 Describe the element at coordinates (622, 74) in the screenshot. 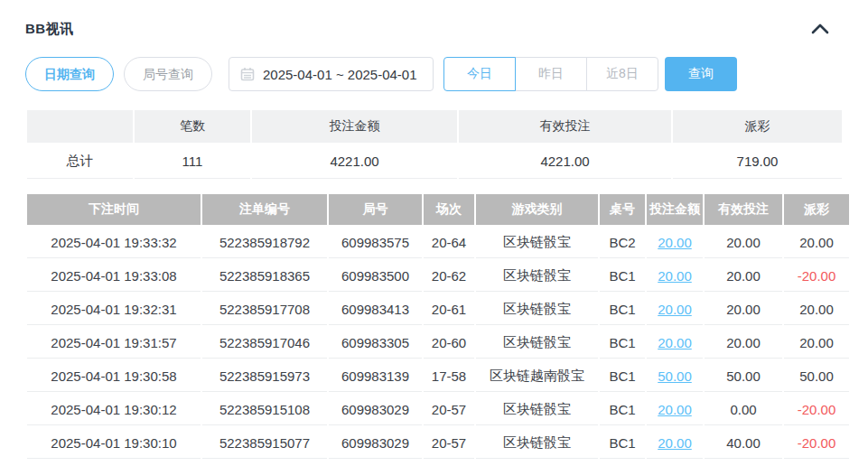

I see `quick-button-last8days: 近8日` at that location.